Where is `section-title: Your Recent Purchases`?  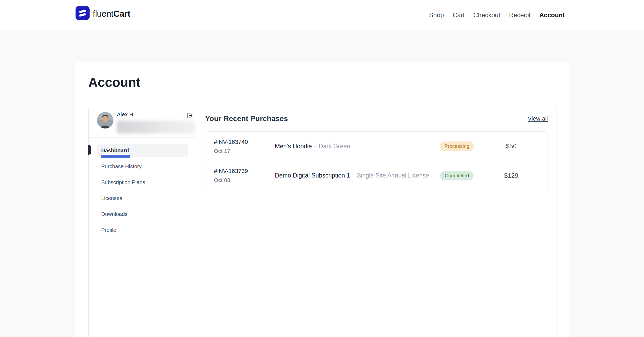
section-title: Your Recent Purchases is located at coordinates (246, 119).